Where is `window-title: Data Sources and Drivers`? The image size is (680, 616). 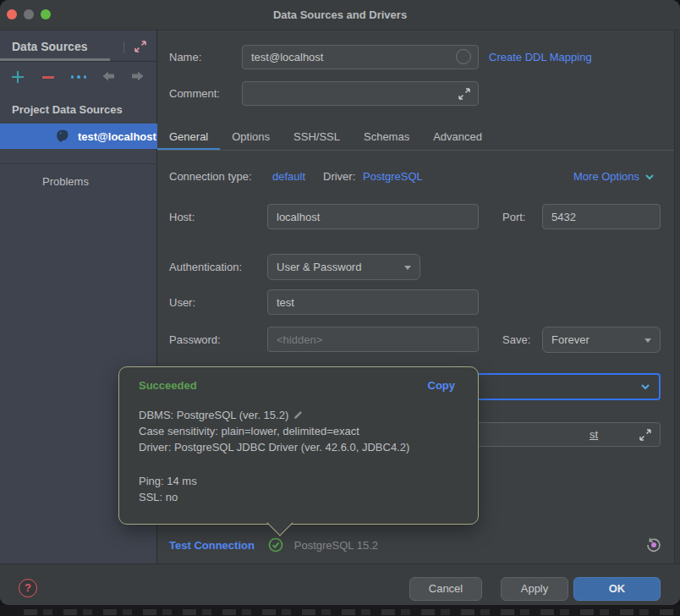
window-title: Data Sources and Drivers is located at coordinates (340, 15).